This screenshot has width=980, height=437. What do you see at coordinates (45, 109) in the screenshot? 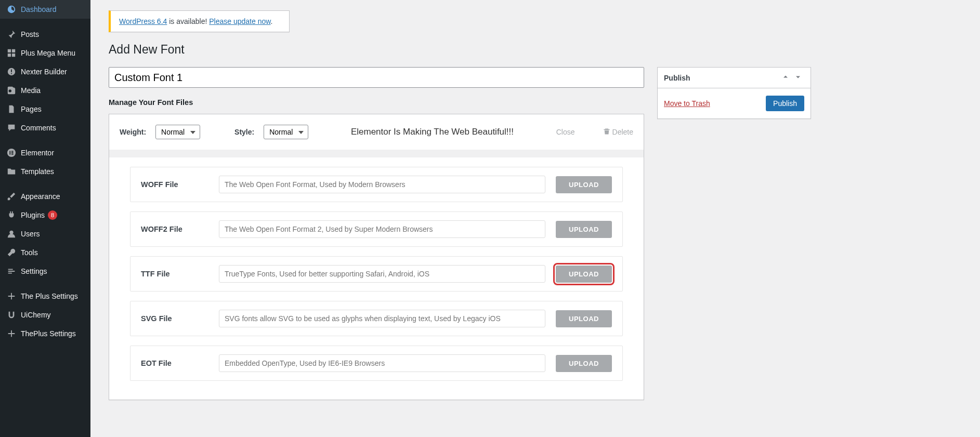
I see `sidebar-item-pages: Pages` at bounding box center [45, 109].